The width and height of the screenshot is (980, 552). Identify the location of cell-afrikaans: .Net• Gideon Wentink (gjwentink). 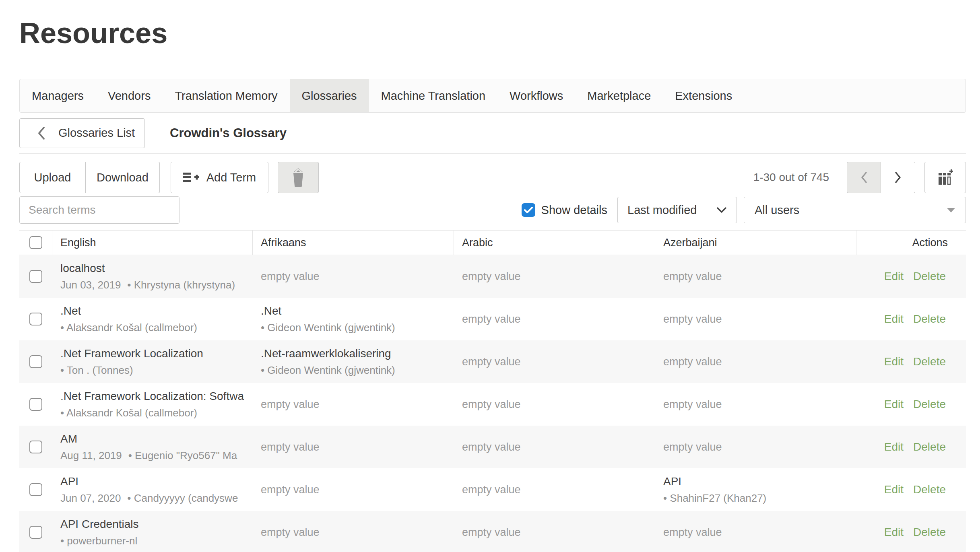
(353, 319).